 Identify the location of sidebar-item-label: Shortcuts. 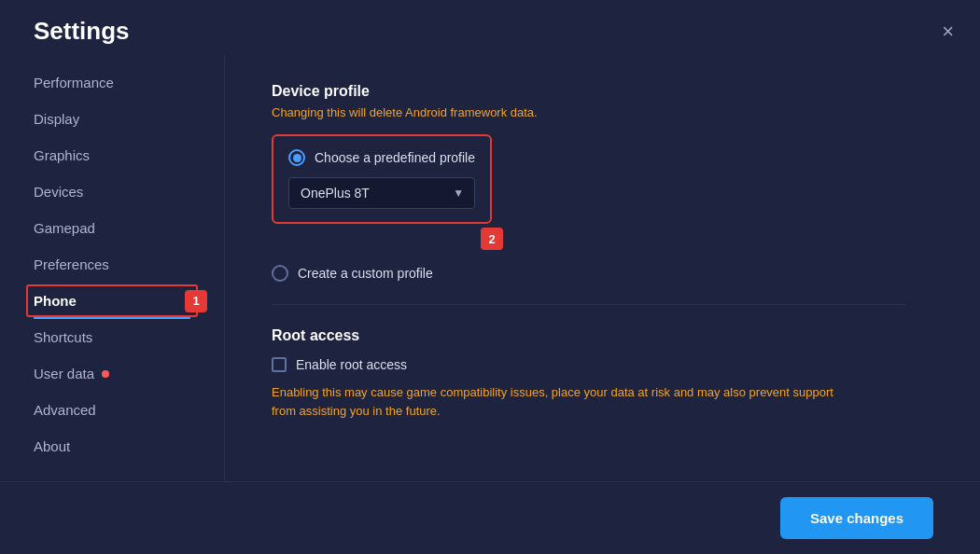
(63, 338).